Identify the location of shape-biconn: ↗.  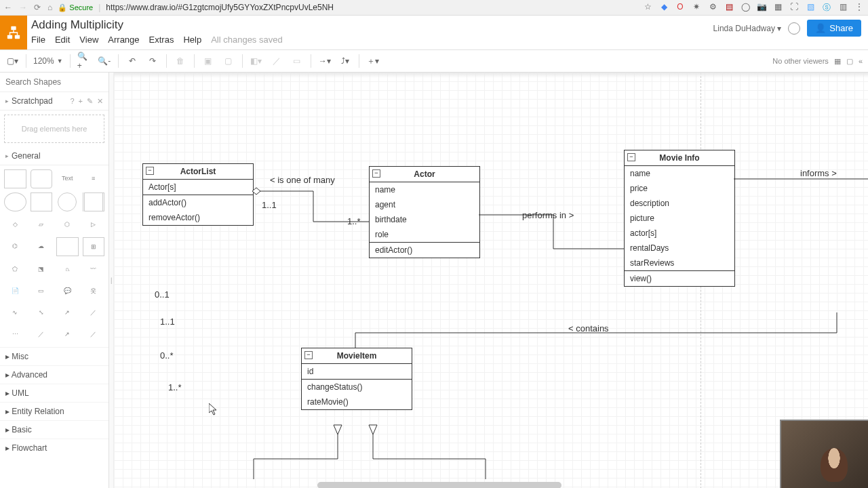
(68, 334).